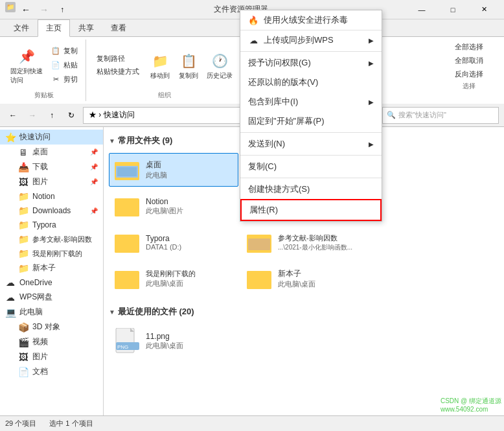 The height and width of the screenshot is (431, 504). I want to click on sidebar-item-quick-access: ⭐ 快速访问, so click(52, 137).